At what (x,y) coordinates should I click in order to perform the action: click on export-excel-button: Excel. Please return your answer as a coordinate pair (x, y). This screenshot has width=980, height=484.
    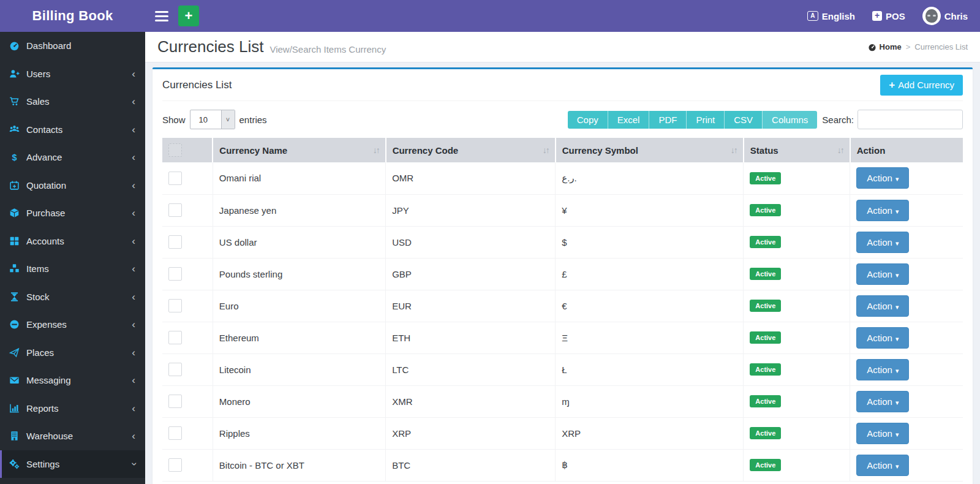
    Looking at the image, I should click on (628, 120).